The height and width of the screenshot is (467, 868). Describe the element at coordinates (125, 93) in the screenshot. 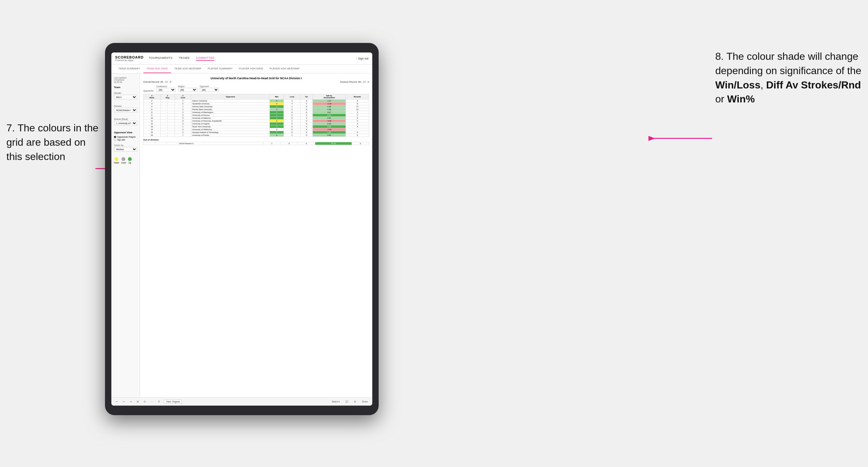

I see `gender-label: Gender` at that location.